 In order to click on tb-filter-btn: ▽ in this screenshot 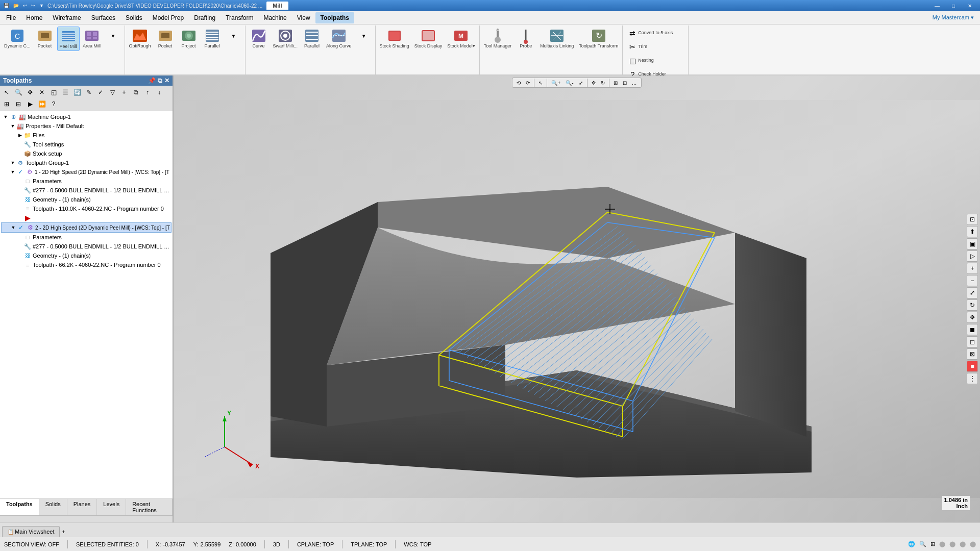, I will do `click(112, 92)`.